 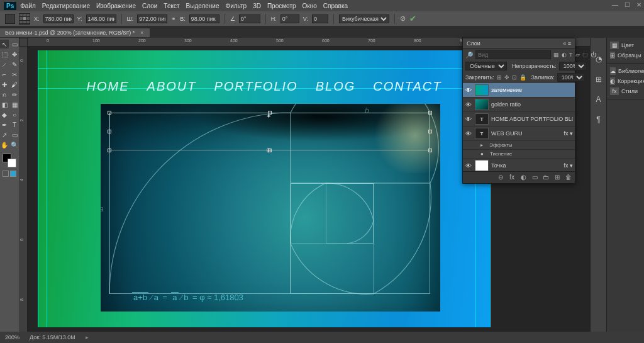 I want to click on styles-panel: fxСтили, so click(x=625, y=91).